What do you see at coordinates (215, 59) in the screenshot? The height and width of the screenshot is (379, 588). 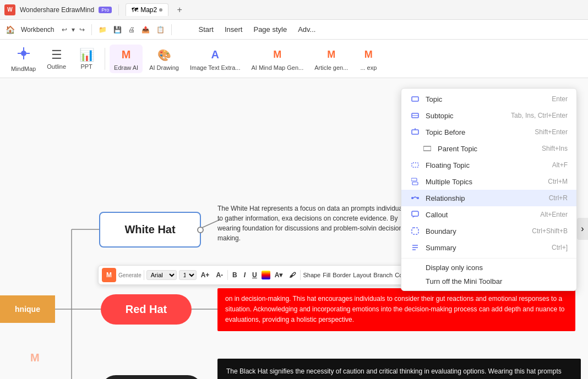 I see `image-text-tool: A Image Text Extra...` at bounding box center [215, 59].